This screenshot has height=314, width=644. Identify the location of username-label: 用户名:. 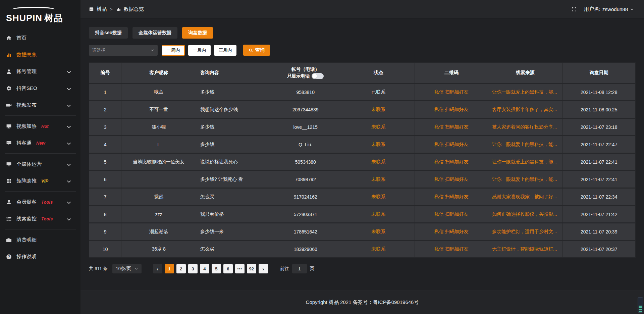
(592, 9).